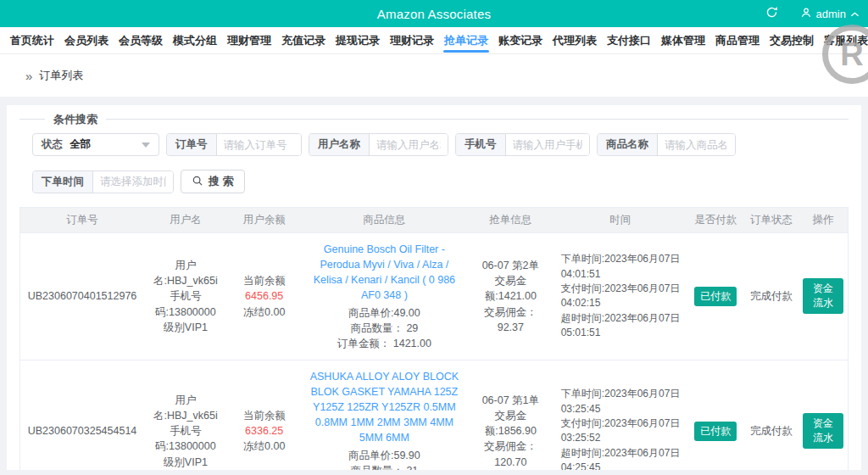 This screenshot has width=868, height=475. What do you see at coordinates (213, 182) in the screenshot?
I see `search-button: 搜 索` at bounding box center [213, 182].